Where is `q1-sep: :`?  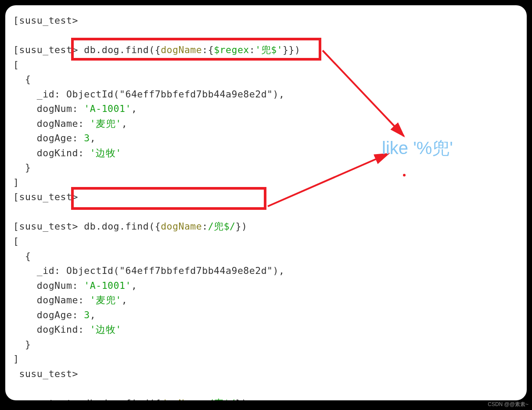 q1-sep: : is located at coordinates (252, 50).